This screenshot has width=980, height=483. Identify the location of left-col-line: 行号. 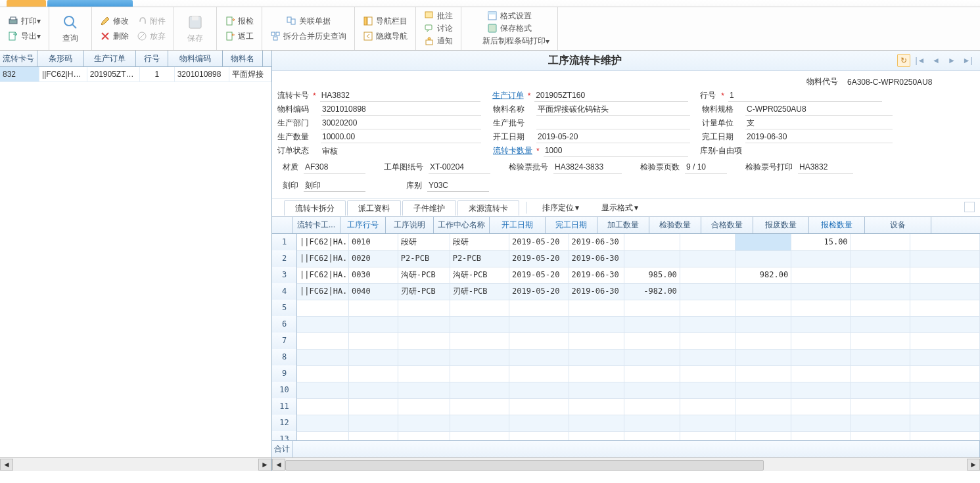
(152, 58).